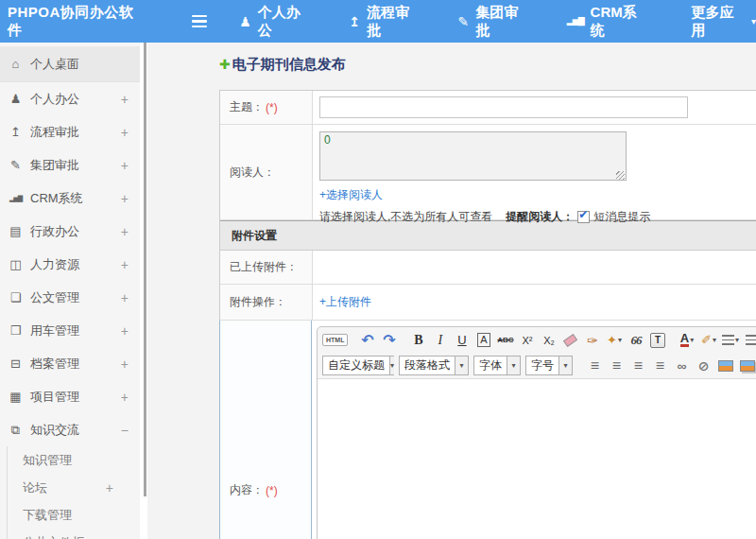 This screenshot has height=539, width=756. I want to click on heading-select: 自定义标题▾, so click(358, 365).